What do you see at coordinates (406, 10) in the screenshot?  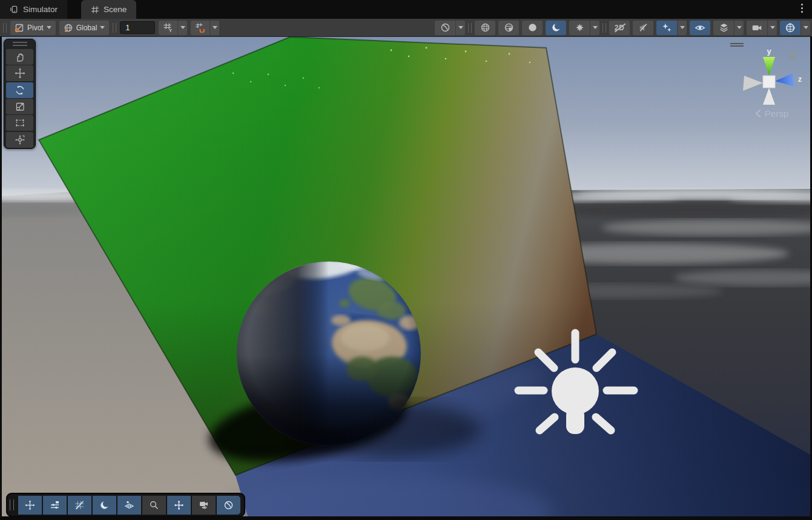 I see `tab-bar: Simulator Scene` at bounding box center [406, 10].